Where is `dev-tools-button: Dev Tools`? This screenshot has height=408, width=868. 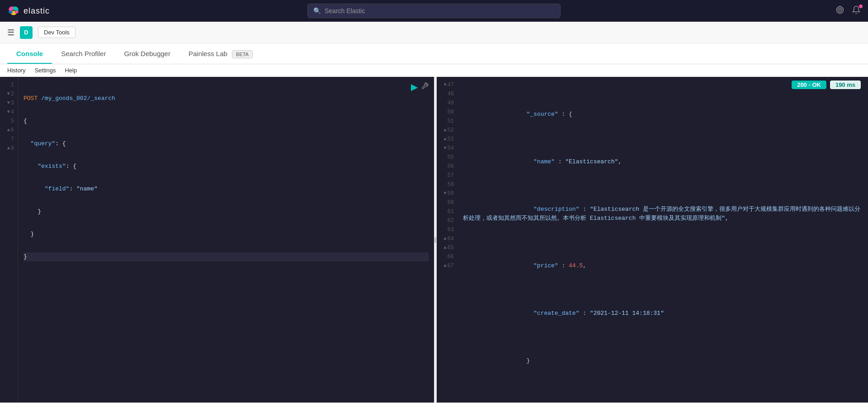
dev-tools-button: Dev Tools is located at coordinates (57, 33).